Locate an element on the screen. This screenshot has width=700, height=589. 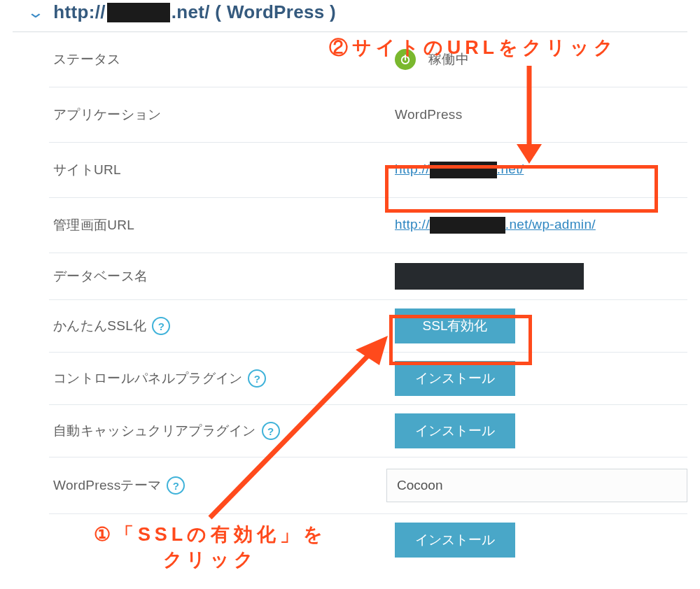
row-database: データベース名 is located at coordinates (368, 277).